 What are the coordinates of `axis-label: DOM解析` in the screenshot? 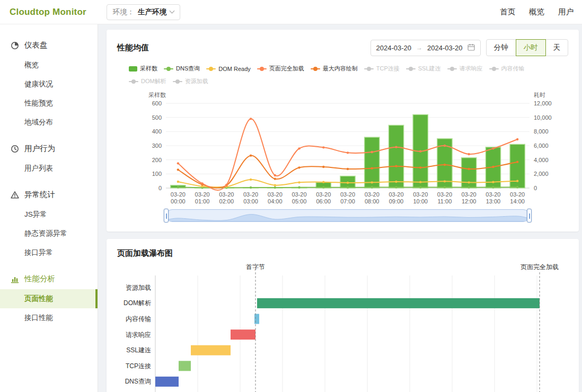 It's located at (137, 303).